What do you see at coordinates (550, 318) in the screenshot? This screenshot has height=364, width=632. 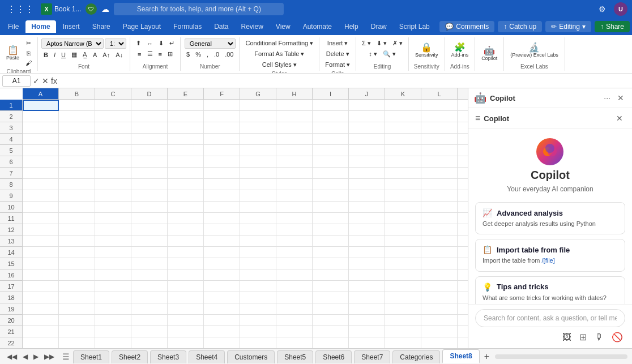 I see `copilot-search-input` at bounding box center [550, 318].